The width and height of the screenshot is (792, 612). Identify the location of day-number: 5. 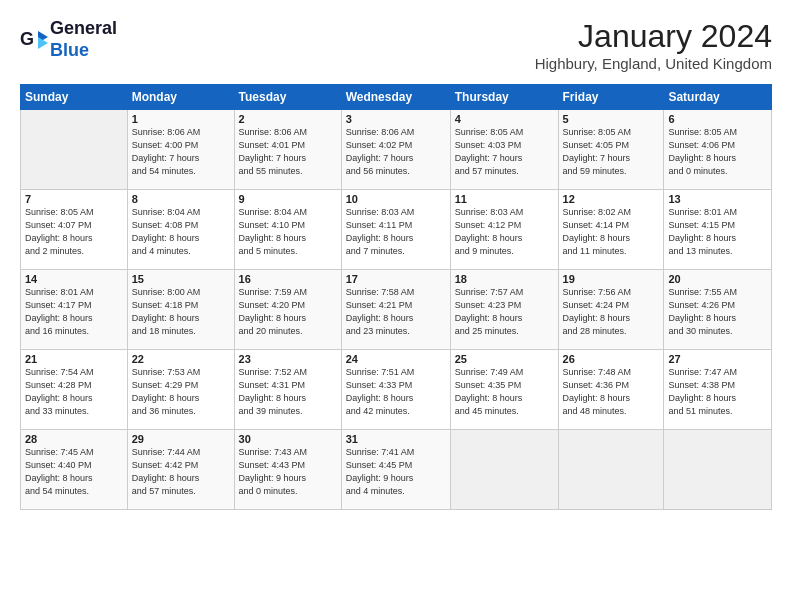
(612, 119).